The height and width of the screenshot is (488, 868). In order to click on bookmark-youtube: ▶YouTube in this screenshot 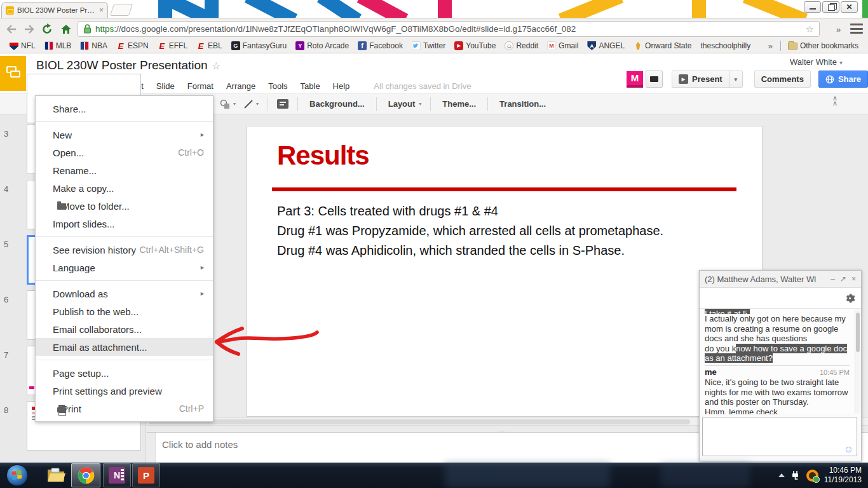, I will do `click(475, 46)`.